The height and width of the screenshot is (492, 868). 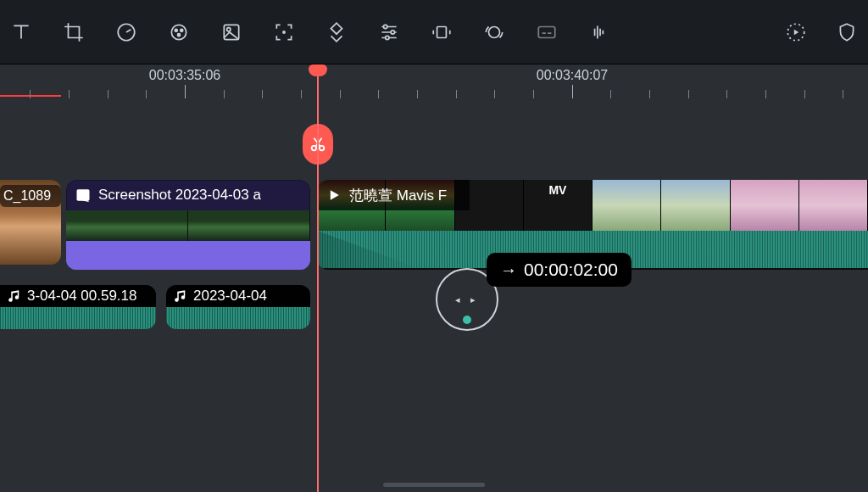 I want to click on audio-clip: 2023-04-04, so click(x=238, y=307).